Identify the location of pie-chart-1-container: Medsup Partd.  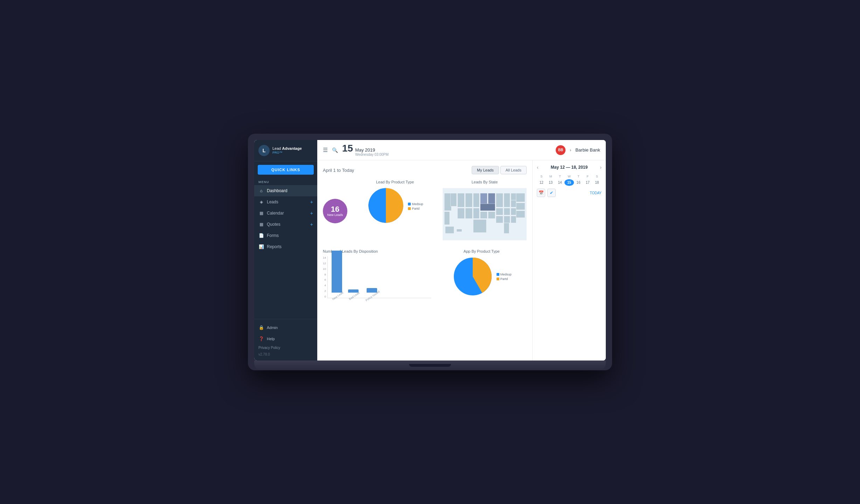
(395, 206).